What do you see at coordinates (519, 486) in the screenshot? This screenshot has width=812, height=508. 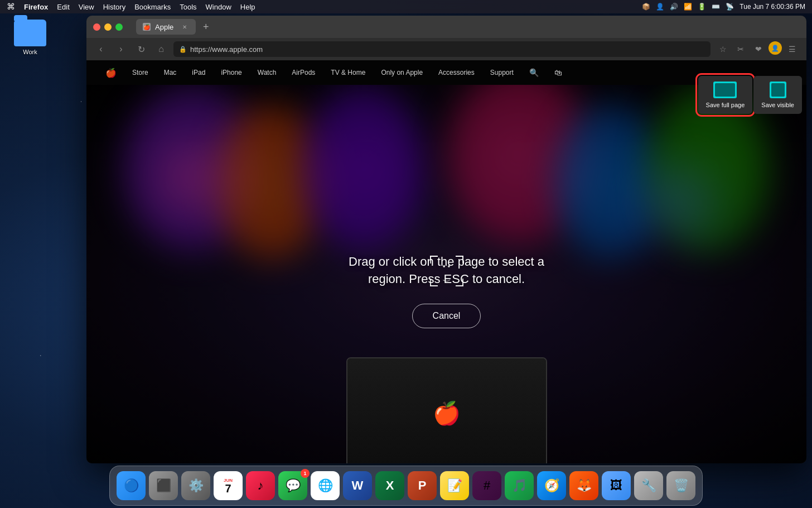 I see `dock-item-spotify: 🎵` at bounding box center [519, 486].